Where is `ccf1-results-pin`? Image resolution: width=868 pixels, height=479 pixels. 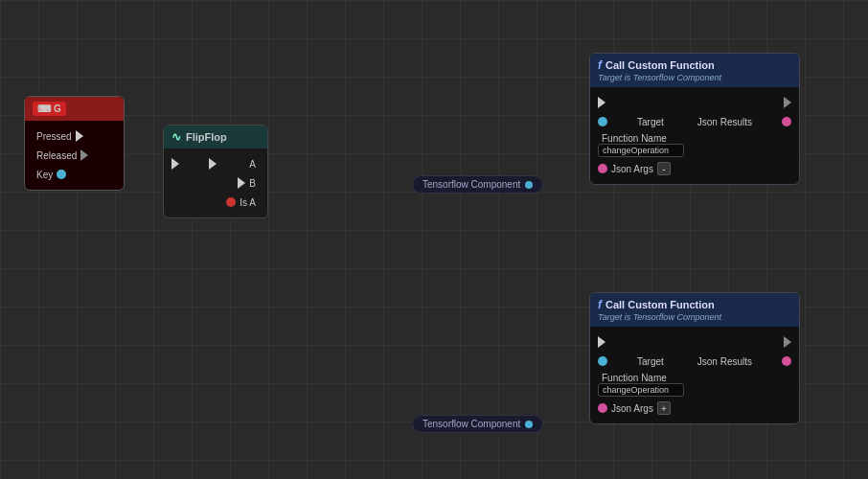
ccf1-results-pin is located at coordinates (787, 122).